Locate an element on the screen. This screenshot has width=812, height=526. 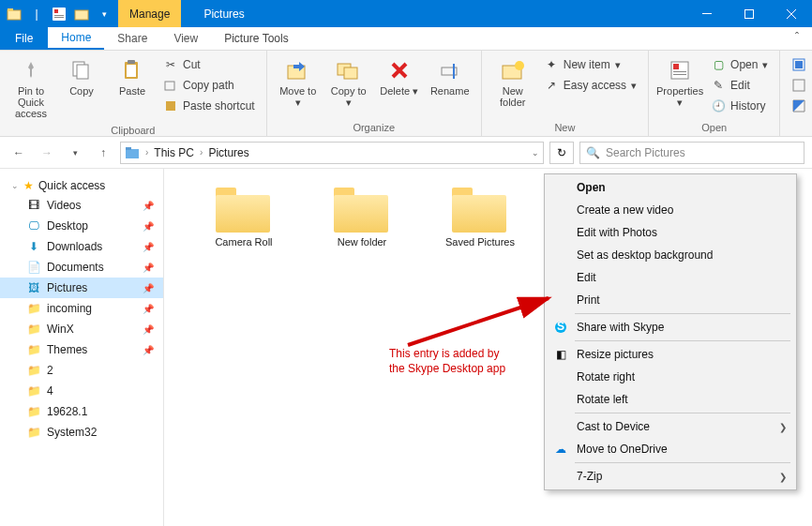
picture-tools-tab: Picture Tools is located at coordinates (256, 38).